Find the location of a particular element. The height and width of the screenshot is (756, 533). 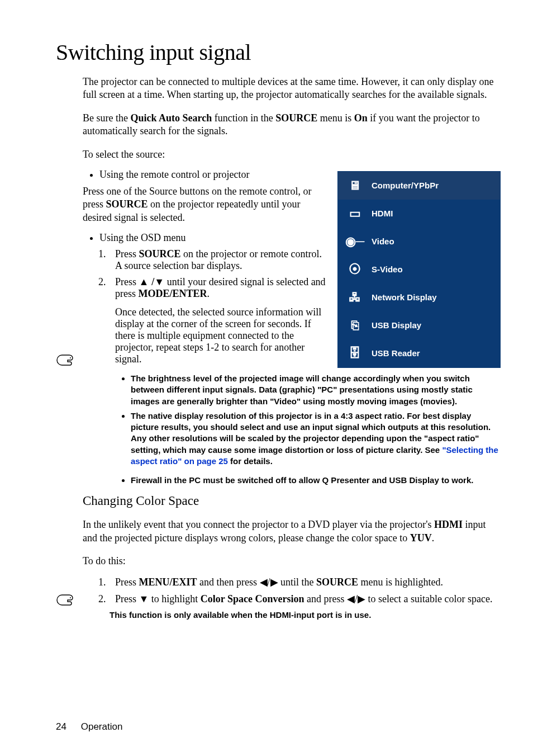

notes-block: The brightness level of the projected im… is located at coordinates (291, 429).